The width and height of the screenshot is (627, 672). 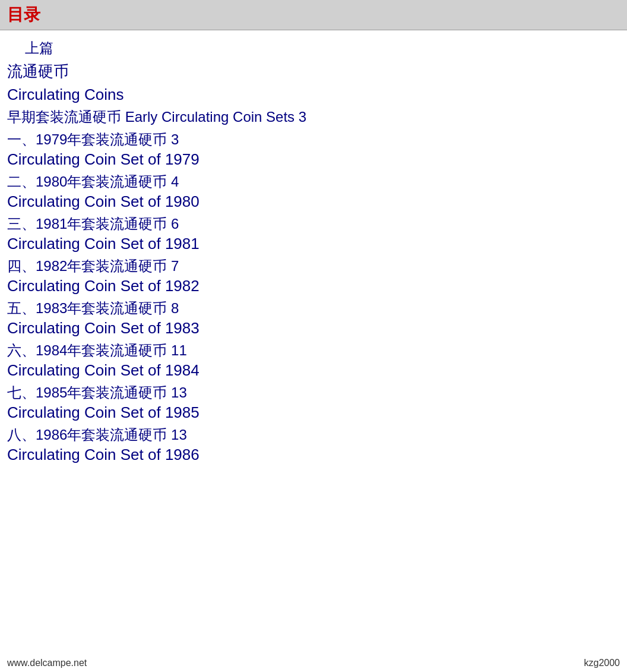 I want to click on entry-english-6: Circulating Coin Set of 1985, so click(x=314, y=412).